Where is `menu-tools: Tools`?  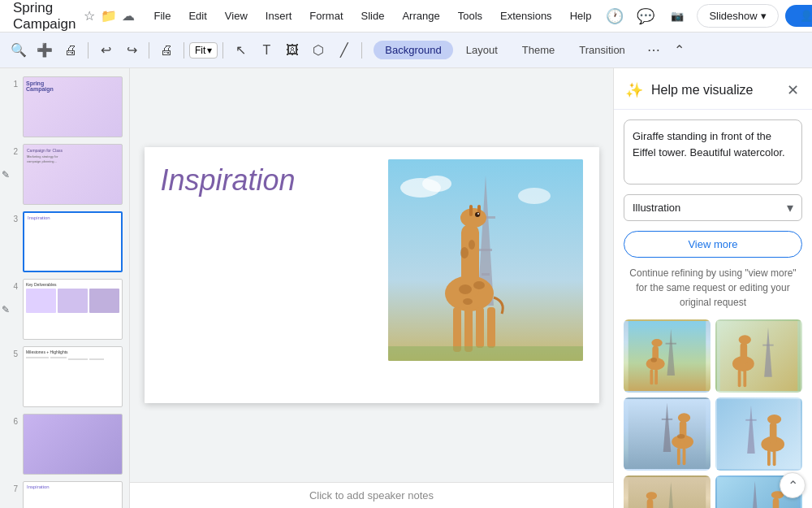 menu-tools: Tools is located at coordinates (470, 16).